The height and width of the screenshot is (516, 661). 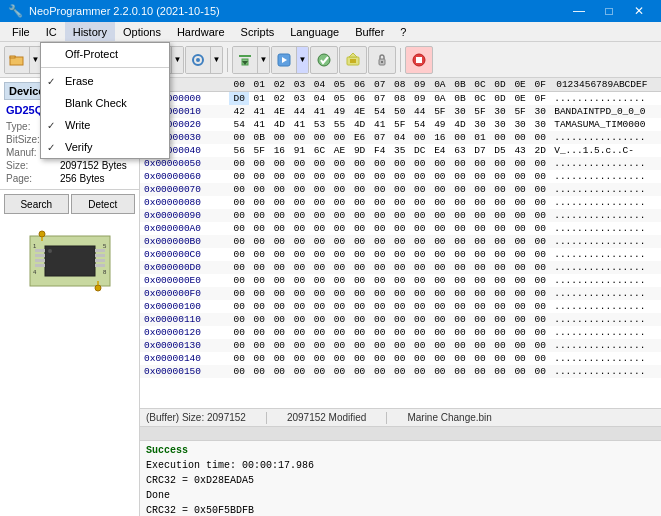 What do you see at coordinates (500, 99) in the screenshot?
I see `hex-byte: 0D` at bounding box center [500, 99].